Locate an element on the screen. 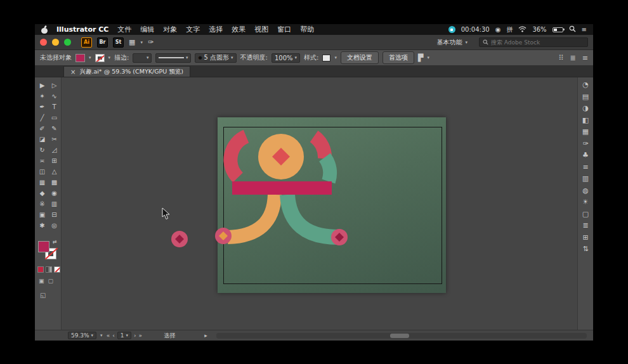 The width and height of the screenshot is (628, 364). gradient-button is located at coordinates (49, 270).